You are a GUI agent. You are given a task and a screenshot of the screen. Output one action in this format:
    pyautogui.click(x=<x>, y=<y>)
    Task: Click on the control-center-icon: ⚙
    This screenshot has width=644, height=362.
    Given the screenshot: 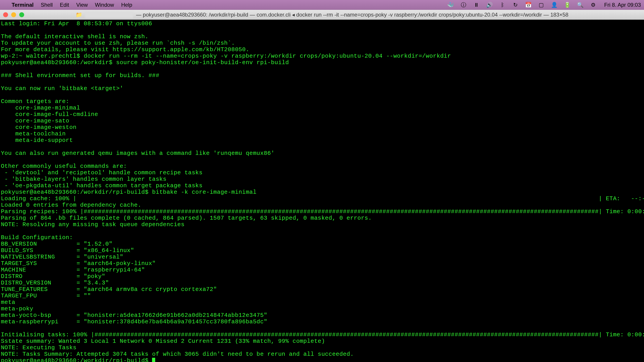 What is the action you would take?
    pyautogui.click(x=593, y=5)
    